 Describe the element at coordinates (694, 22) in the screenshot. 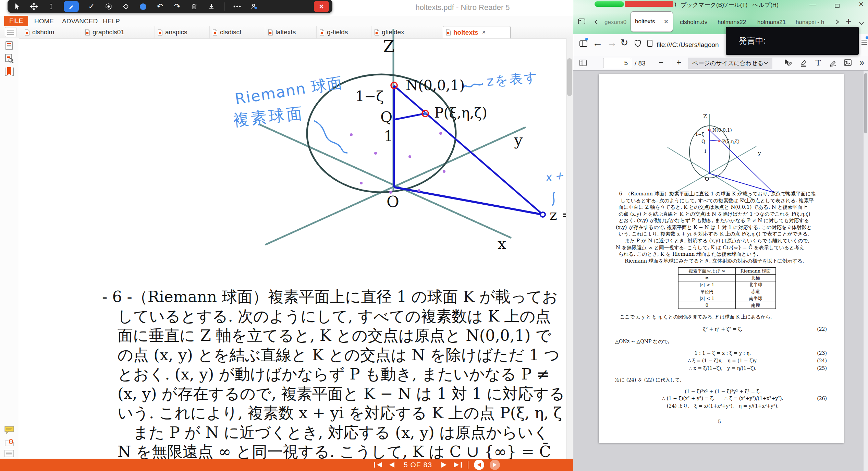

I see `tab-clsholm: clsholm.dv` at that location.